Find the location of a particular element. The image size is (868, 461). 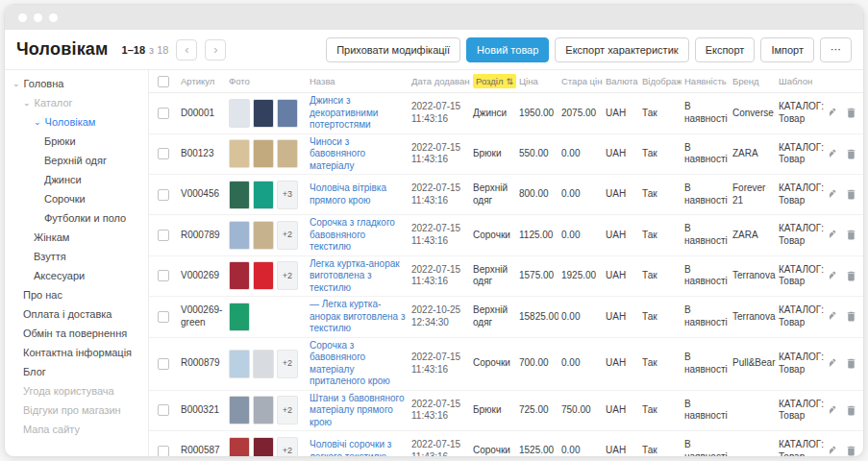

sidebar-item: Аксесуари is located at coordinates (77, 276).